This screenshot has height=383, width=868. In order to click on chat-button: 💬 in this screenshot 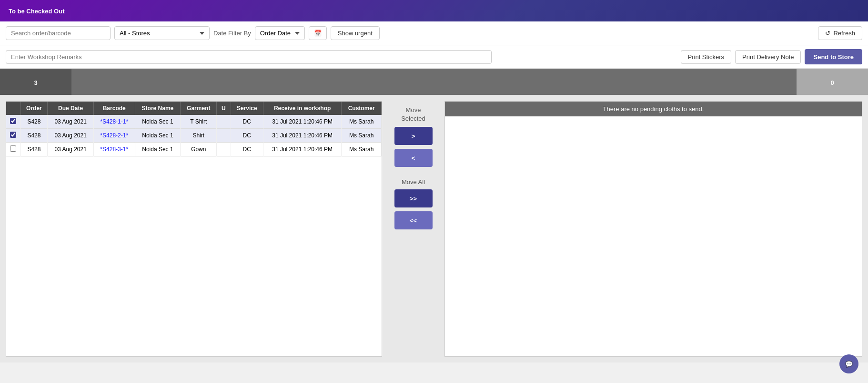, I will do `click(849, 364)`.